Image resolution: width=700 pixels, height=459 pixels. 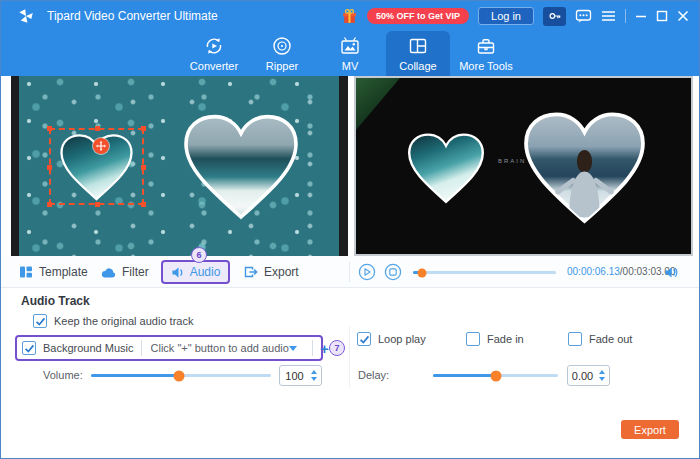 I want to click on collage-toolbar: Template Filter Audio 6 Export, so click(x=350, y=272).